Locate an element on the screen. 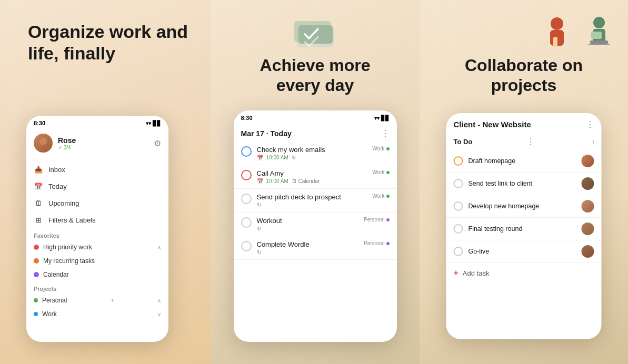  panel-2-heading: Achieve more every day is located at coordinates (315, 76).